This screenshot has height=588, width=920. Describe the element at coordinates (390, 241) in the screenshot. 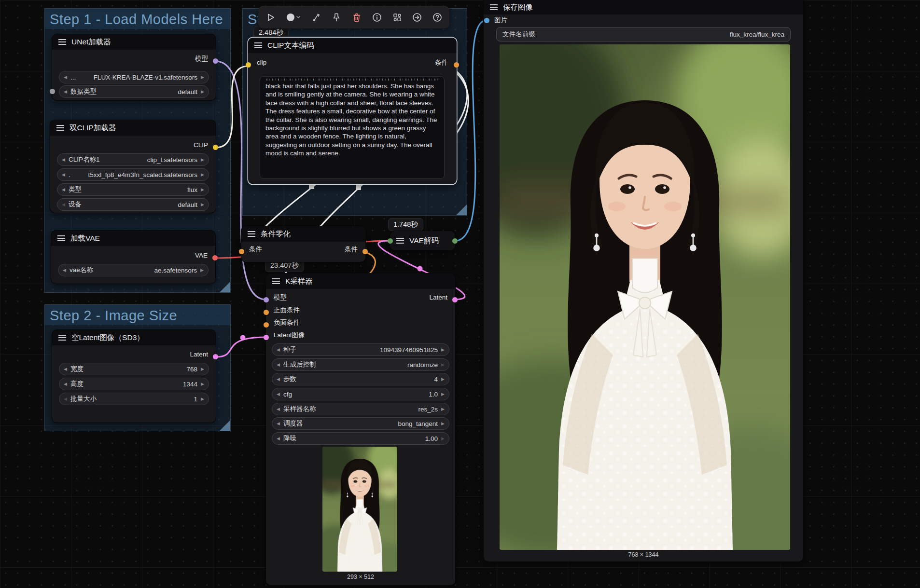

I see `collapsed-input-socket` at that location.